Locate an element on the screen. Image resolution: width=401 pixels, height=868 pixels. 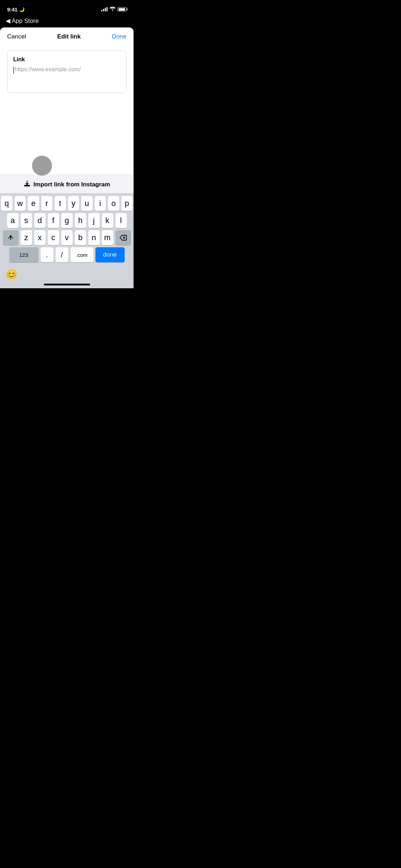
key-r: r is located at coordinates (47, 203).